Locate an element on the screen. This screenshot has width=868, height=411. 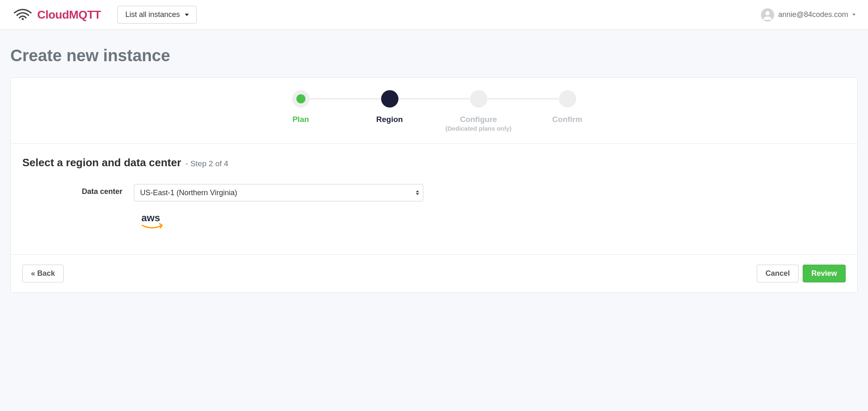
section-subtitle: - Step 2 of 4 is located at coordinates (207, 164).